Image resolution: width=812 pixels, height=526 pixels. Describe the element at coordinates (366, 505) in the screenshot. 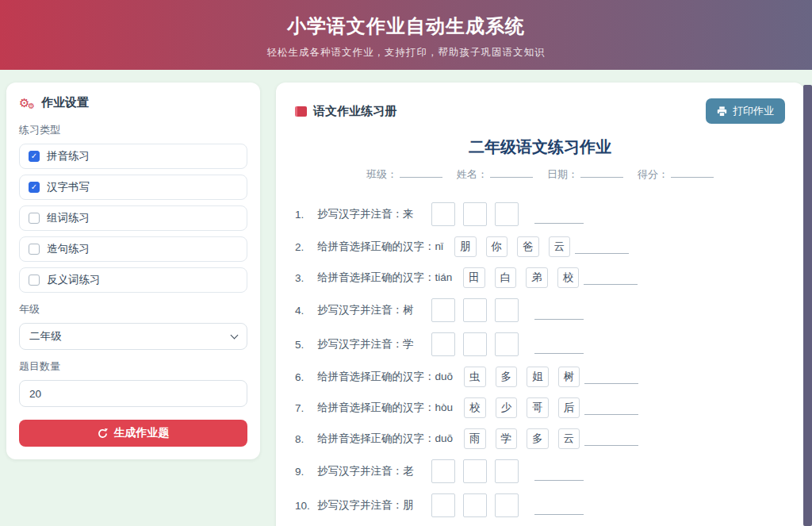

I see `question-text: 抄写汉字并注音：朋` at that location.